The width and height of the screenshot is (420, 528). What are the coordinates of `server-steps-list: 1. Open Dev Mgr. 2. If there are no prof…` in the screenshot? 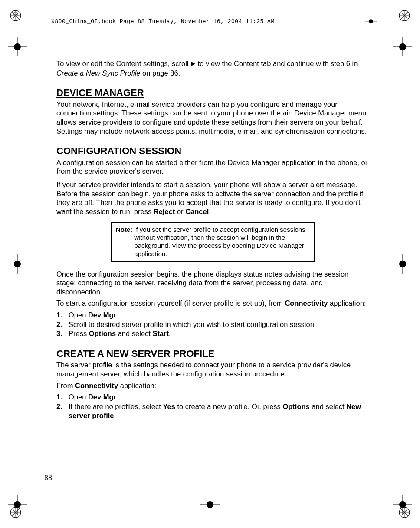 It's located at (213, 406).